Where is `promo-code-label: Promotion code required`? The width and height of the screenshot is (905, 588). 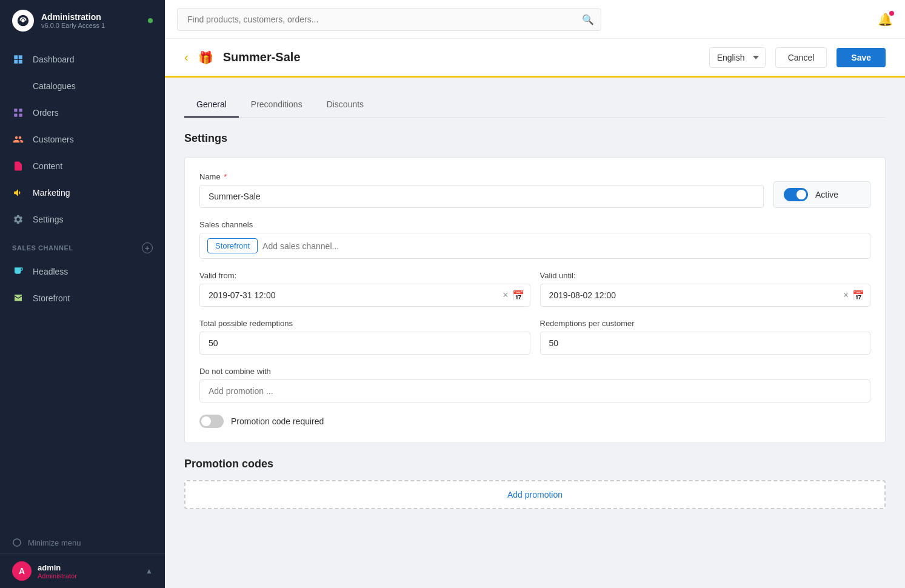 promo-code-label: Promotion code required is located at coordinates (278, 421).